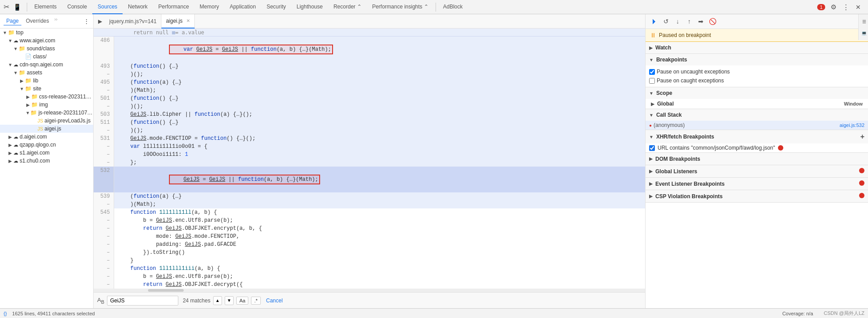 The height and width of the screenshot is (318, 868). What do you see at coordinates (46, 41) in the screenshot?
I see `tree-item-www: ▼ ☁ www.aigei.com` at bounding box center [46, 41].